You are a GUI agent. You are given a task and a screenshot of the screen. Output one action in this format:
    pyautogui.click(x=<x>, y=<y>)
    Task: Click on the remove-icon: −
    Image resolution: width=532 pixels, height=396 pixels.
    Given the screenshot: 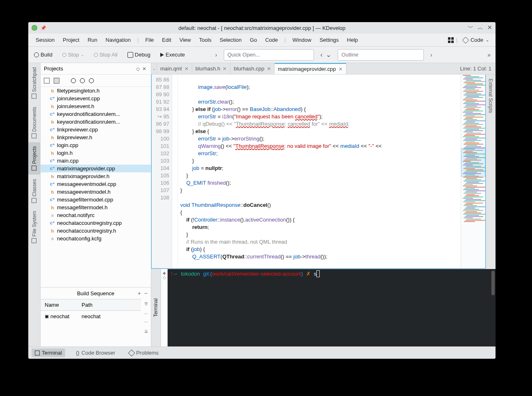 What is the action you would take?
    pyautogui.click(x=146, y=293)
    